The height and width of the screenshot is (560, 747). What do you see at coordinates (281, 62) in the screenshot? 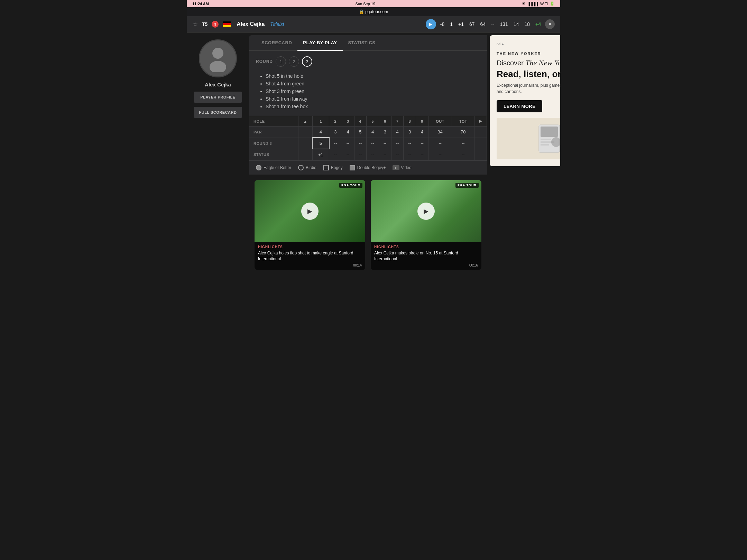
I see `round-1-button: 1` at bounding box center [281, 62].